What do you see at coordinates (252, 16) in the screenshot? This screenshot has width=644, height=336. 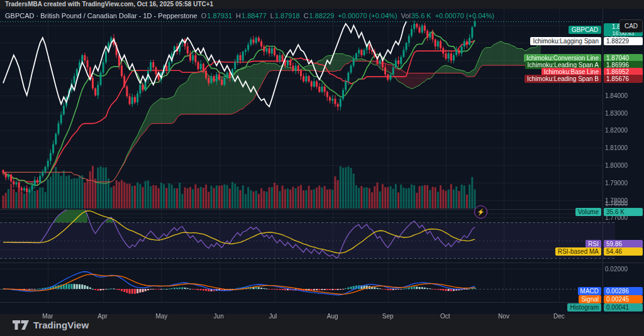 I see `symbol-info-bar: GBPCAD · British Pound / Canadian Dollar…` at bounding box center [252, 16].